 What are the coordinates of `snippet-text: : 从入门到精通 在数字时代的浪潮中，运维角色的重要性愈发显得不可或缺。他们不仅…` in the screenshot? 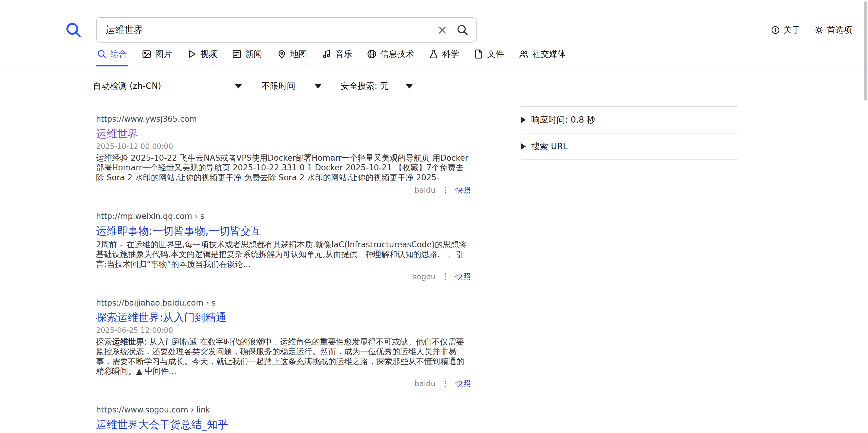 It's located at (280, 357).